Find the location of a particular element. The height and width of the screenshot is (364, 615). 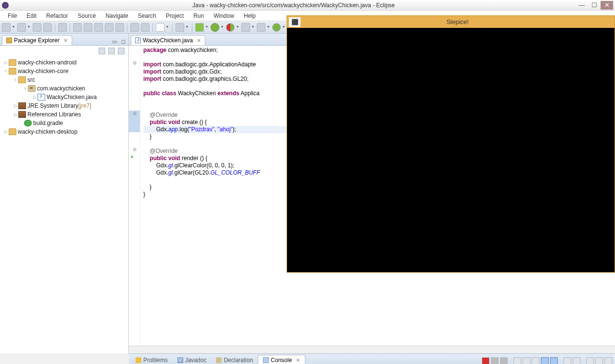

menu-edit: Edit is located at coordinates (32, 16).